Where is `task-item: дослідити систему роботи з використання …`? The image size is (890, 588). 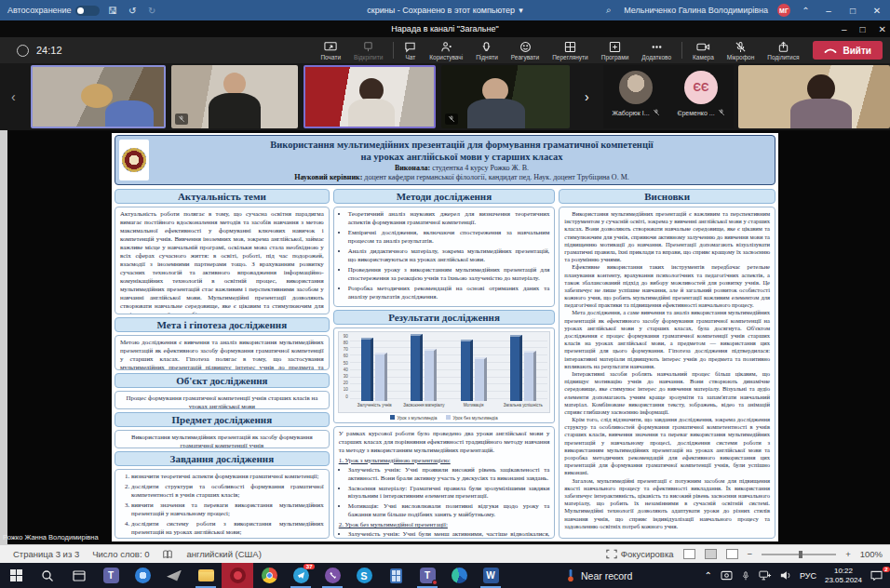
task-item: дослідити систему роботи з використання … is located at coordinates (227, 528).